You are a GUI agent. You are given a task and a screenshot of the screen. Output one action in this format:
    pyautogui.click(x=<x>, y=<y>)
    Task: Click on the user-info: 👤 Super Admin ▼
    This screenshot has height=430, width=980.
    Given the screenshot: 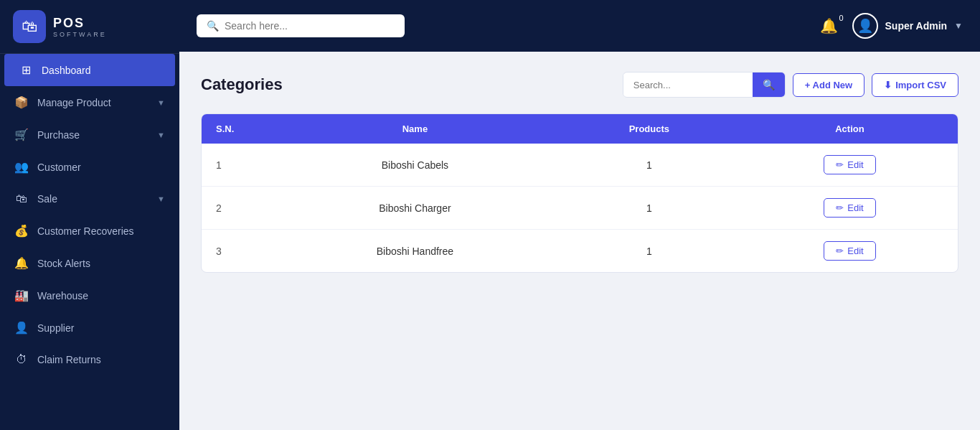 What is the action you would take?
    pyautogui.click(x=908, y=26)
    